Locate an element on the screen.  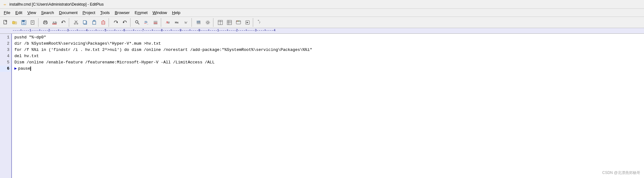
line-number: 3 is located at coordinates (6, 50).